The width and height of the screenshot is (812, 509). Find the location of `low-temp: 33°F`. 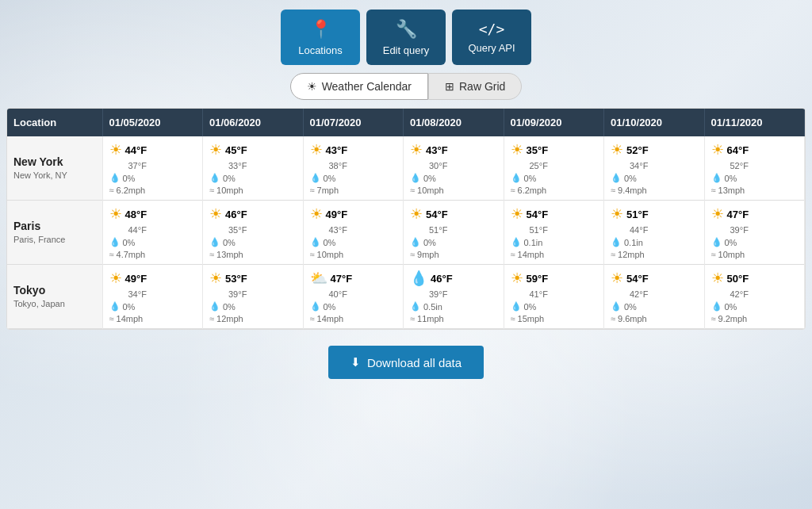

low-temp: 33°F is located at coordinates (262, 166).